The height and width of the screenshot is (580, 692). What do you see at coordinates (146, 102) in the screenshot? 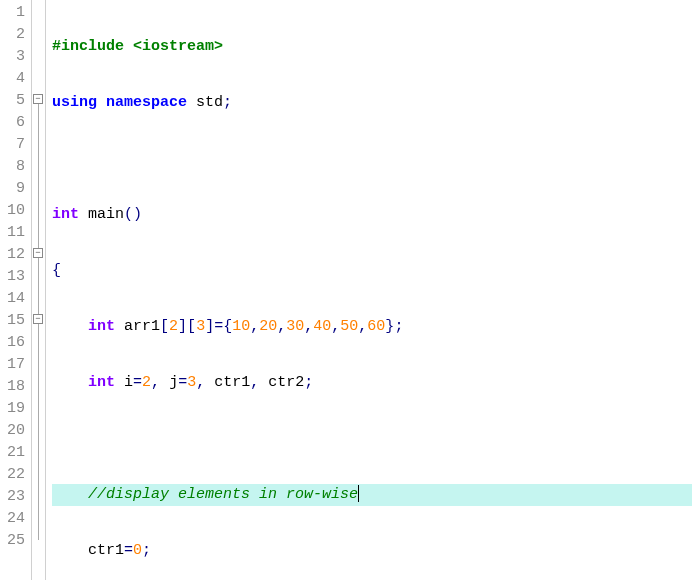
I see `keyword: namespace` at bounding box center [146, 102].